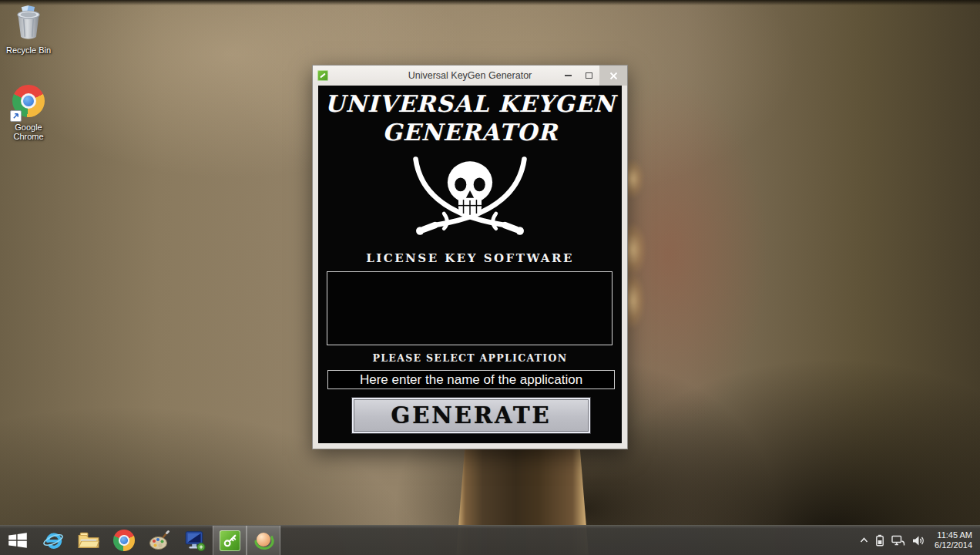 The image size is (980, 555). Describe the element at coordinates (470, 103) in the screenshot. I see `app-heading-line1: UNIVERSAL KEYGEN` at that location.